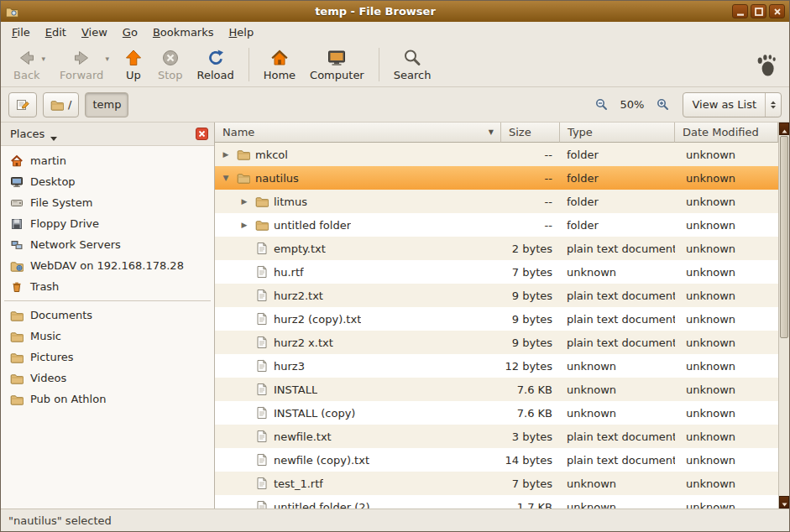  What do you see at coordinates (68, 399) in the screenshot?
I see `sidebar-item-label: Pub on Athlon` at bounding box center [68, 399].